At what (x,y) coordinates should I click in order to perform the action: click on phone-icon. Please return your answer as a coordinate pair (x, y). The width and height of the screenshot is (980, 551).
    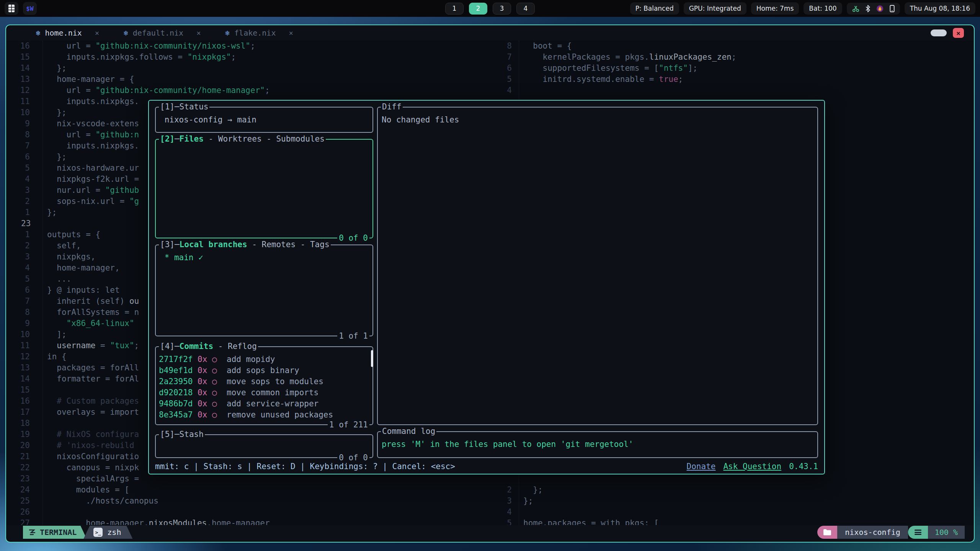
    Looking at the image, I should click on (892, 8).